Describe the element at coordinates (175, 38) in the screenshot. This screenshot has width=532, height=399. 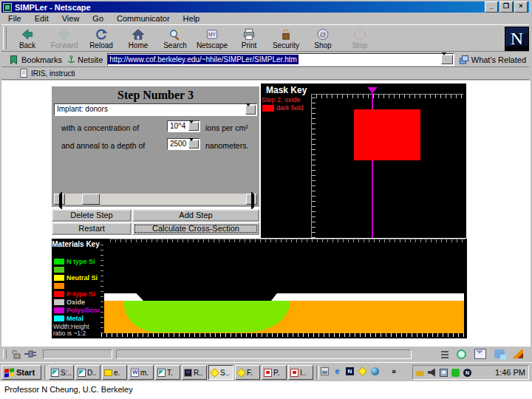
I see `search-button: Search` at that location.